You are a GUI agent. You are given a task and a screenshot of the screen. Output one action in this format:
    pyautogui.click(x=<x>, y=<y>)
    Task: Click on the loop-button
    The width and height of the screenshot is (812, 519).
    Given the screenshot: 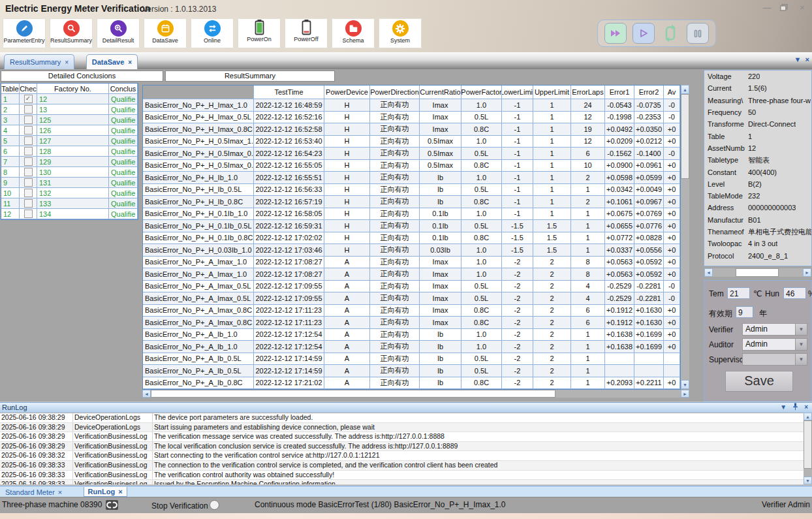 What is the action you would take?
    pyautogui.click(x=670, y=33)
    